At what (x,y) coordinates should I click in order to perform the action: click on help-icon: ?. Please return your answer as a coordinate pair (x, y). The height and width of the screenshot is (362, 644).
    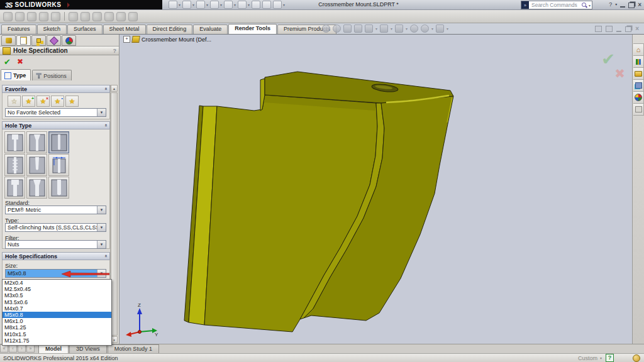
    Looking at the image, I should click on (610, 4).